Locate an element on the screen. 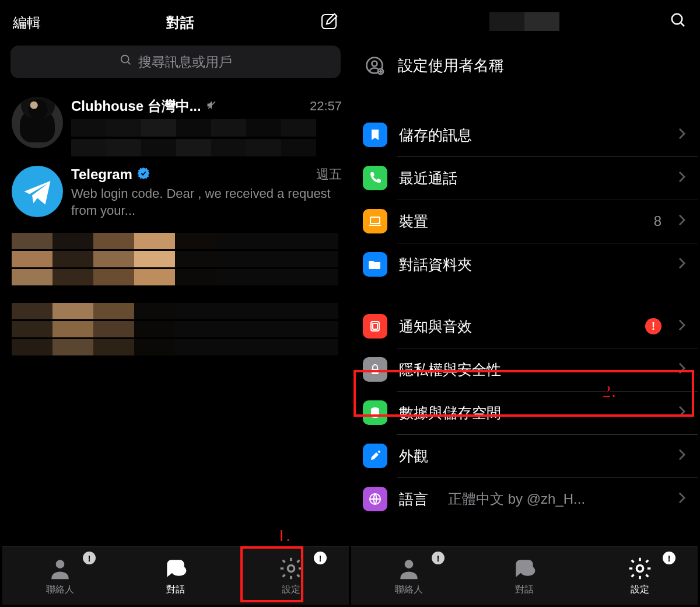  globe-icon is located at coordinates (375, 499).